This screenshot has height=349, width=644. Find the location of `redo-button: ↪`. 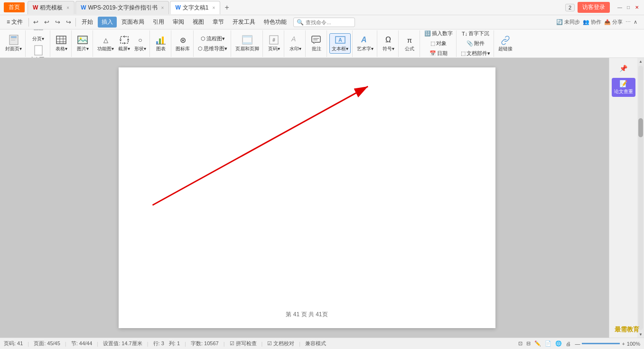

redo-button: ↪ is located at coordinates (58, 22).